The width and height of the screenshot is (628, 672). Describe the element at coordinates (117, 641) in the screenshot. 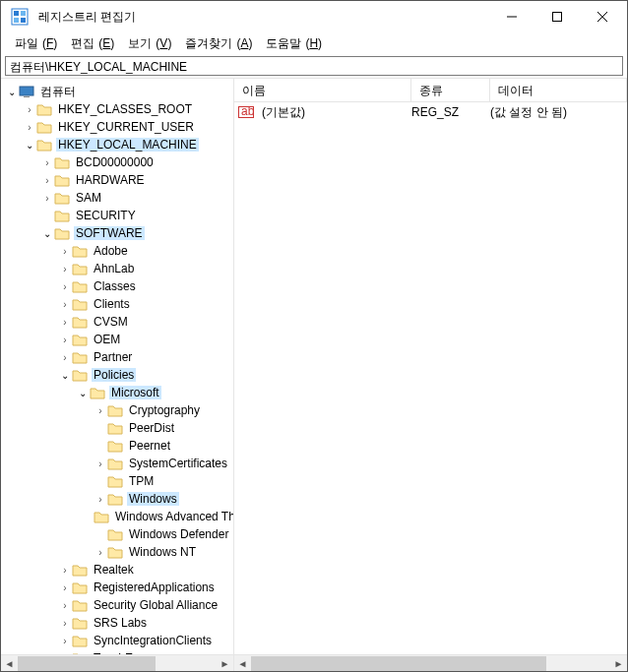

I see `tree-node-sync: SyncIntegrationClients` at that location.